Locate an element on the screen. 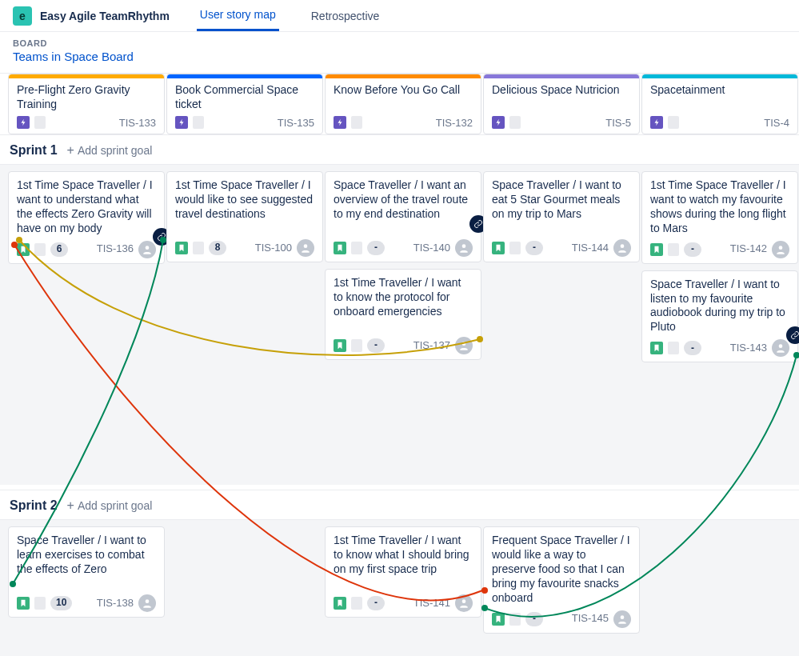 The width and height of the screenshot is (799, 672). column-cell: 1st Time Space Traveller / I would like … is located at coordinates (245, 217).